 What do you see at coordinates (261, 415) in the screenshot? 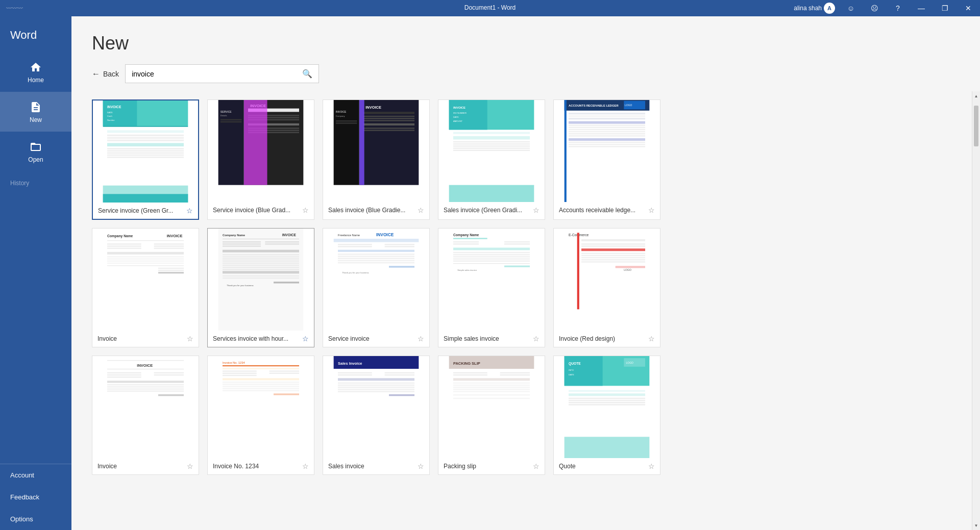
I see `template-card: Invoice No. 1234` at bounding box center [261, 415].